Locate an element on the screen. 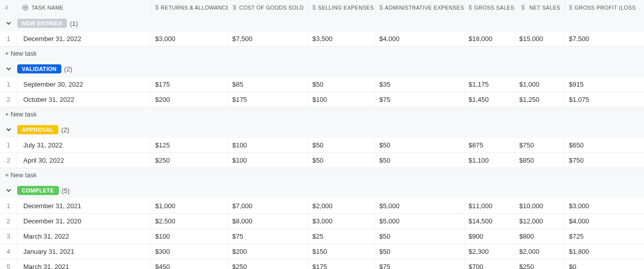 This screenshot has height=269, width=644. row-admin: $35 is located at coordinates (420, 84).